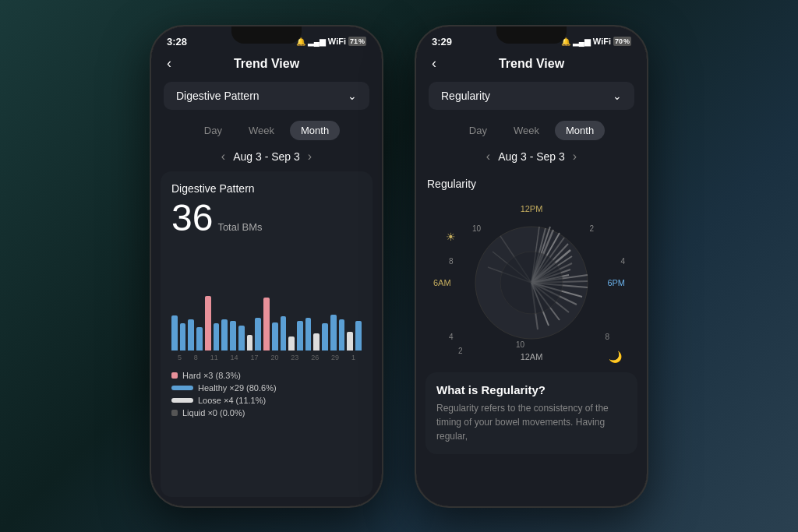 This screenshot has height=532, width=798. I want to click on chevron-down-icon-left: ⌄, so click(352, 96).